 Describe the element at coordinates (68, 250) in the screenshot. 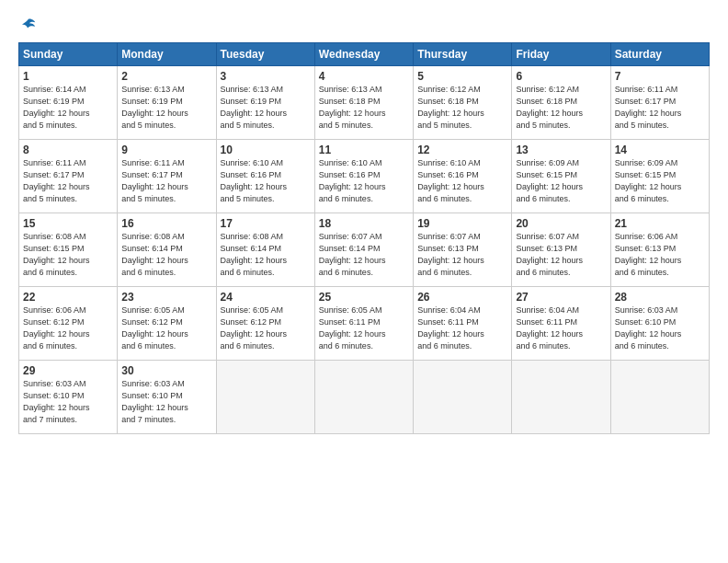

I see `calendar-cell: 15Sunrise: 6:08 AM Sunset: 6:15 PM Dayli…` at that location.